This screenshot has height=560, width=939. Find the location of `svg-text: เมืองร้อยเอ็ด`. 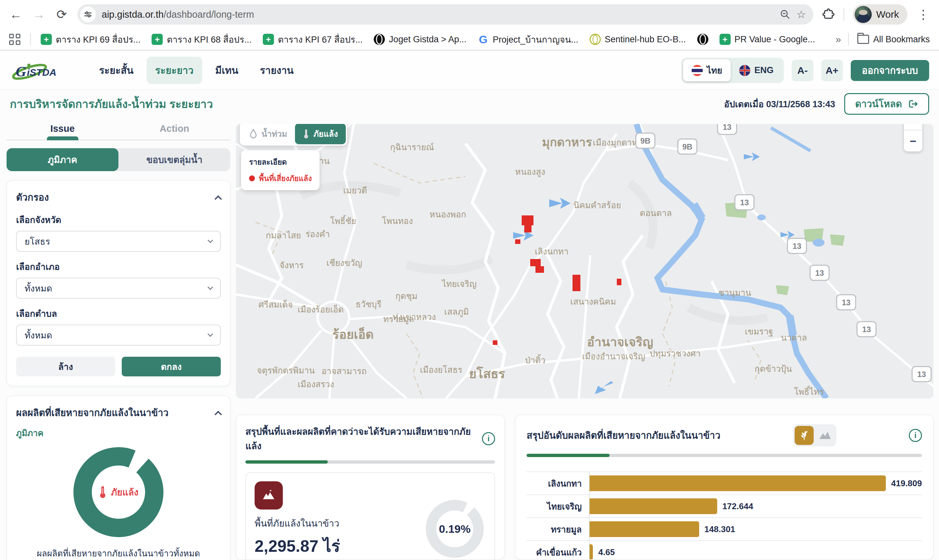

svg-text: เมืองร้อยเอ็ด is located at coordinates (321, 309).